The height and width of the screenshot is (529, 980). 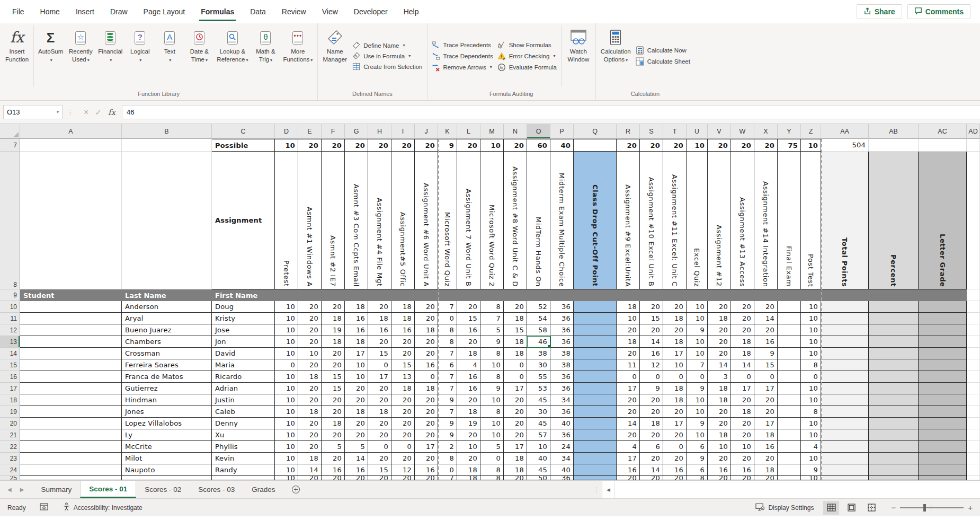 What do you see at coordinates (515, 342) in the screenshot?
I see `cell-N13: 18` at bounding box center [515, 342].